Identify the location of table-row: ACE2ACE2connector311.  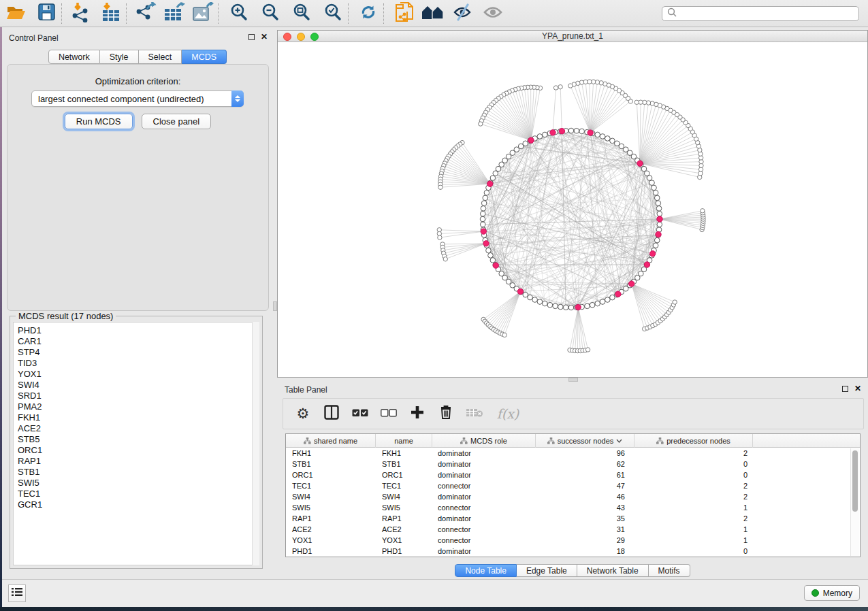
(573, 529).